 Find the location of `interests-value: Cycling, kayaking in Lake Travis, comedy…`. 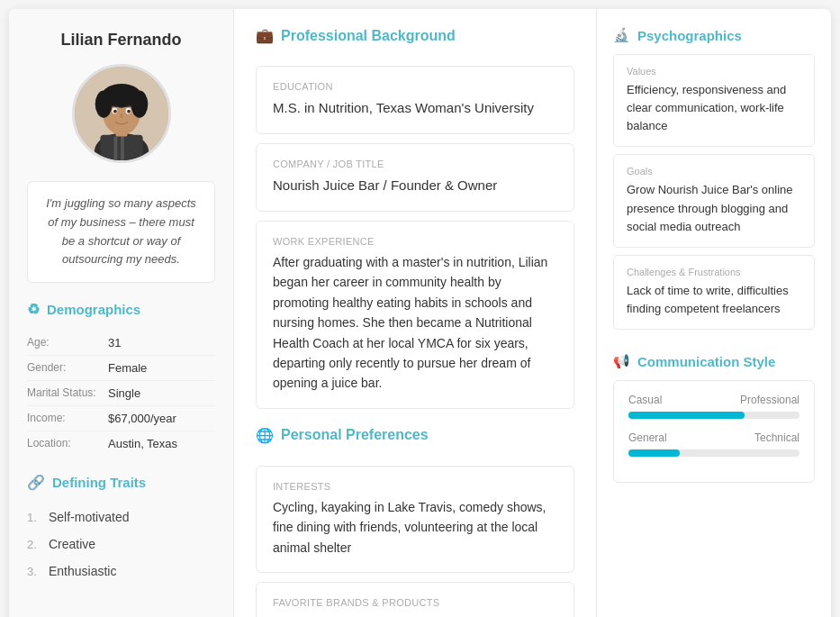

interests-value: Cycling, kayaking in Lake Travis, comedy… is located at coordinates (415, 528).